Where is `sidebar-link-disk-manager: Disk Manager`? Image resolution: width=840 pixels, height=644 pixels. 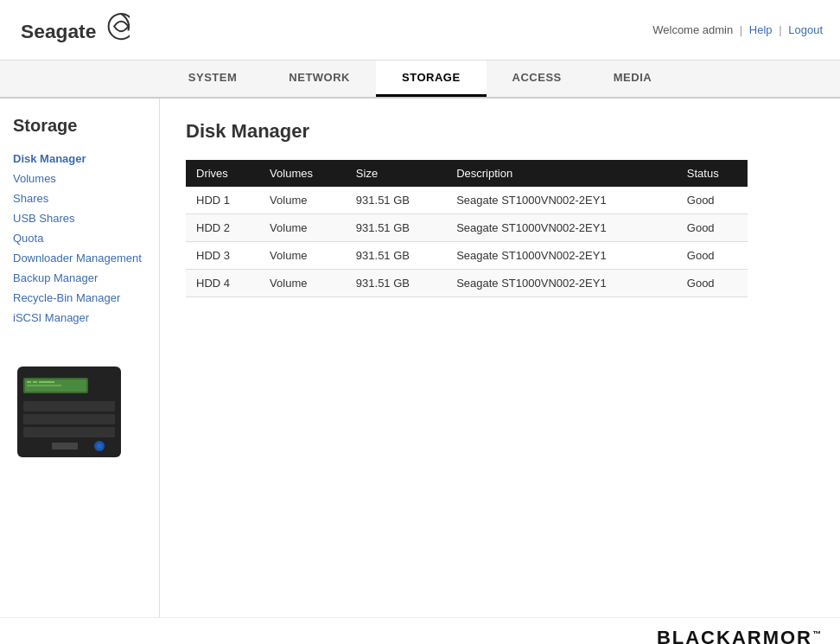 sidebar-link-disk-manager: Disk Manager is located at coordinates (80, 159).